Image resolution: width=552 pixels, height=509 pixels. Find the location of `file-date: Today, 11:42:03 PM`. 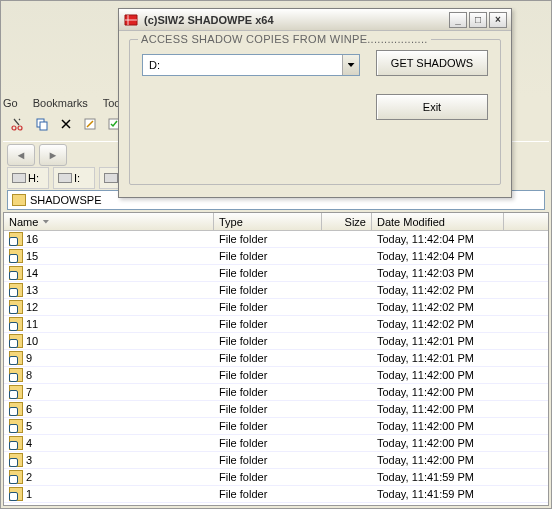

file-date: Today, 11:42:03 PM is located at coordinates (438, 273).